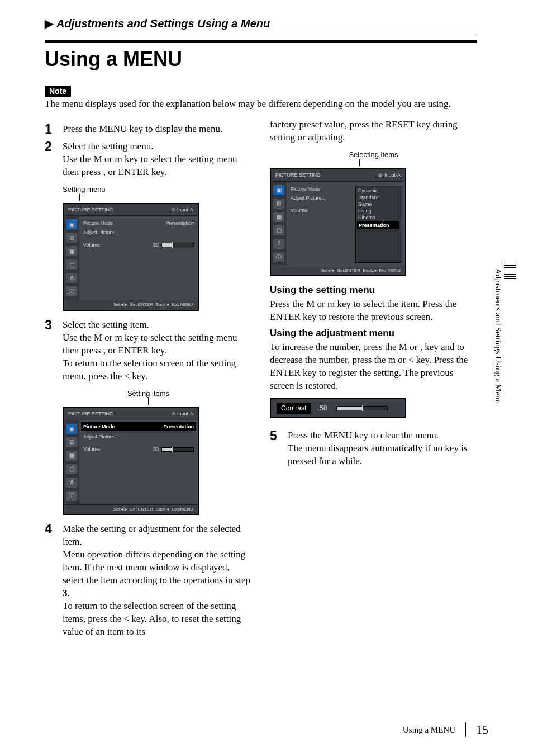 Image resolution: width=533 pixels, height=756 pixels. What do you see at coordinates (446, 730) in the screenshot?
I see `page-footer: Using a MENU 15` at bounding box center [446, 730].